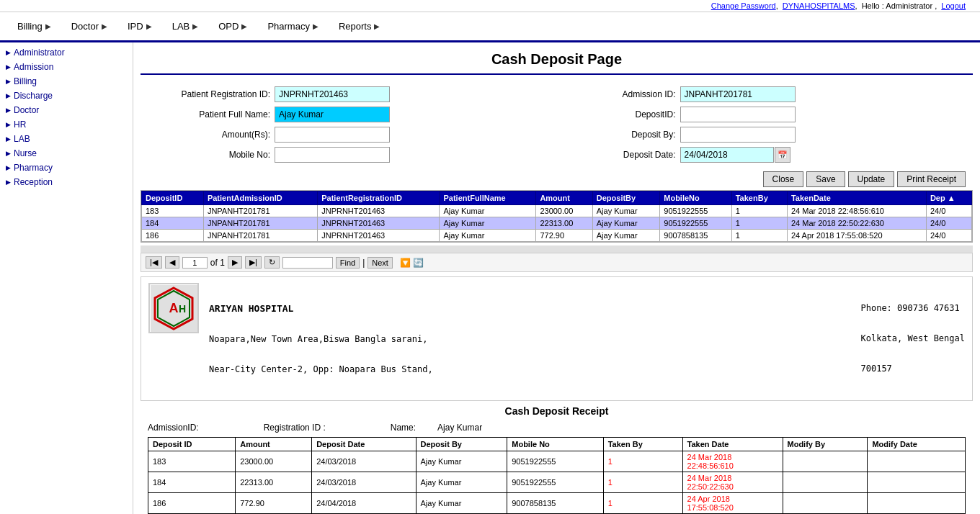 This screenshot has height=514, width=980. Describe the element at coordinates (488, 212) in the screenshot. I see `cell-fullname: Ajay Kumar` at that location.